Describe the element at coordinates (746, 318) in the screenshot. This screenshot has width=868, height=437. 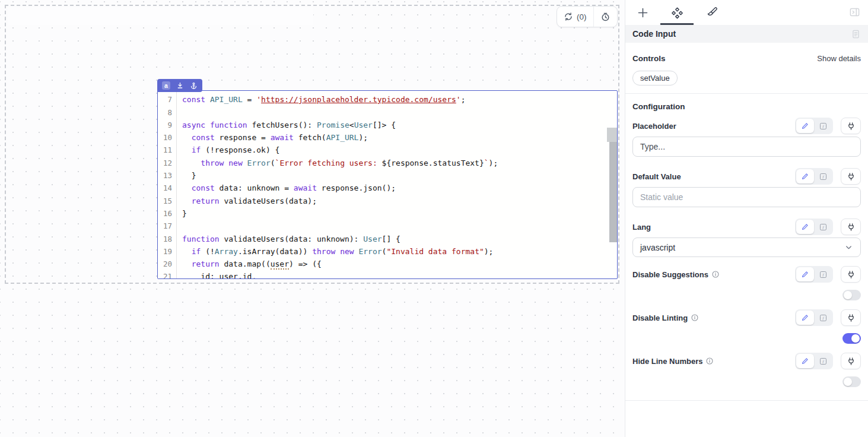
I see `property-row-disable-linting: Disable Linting f` at that location.